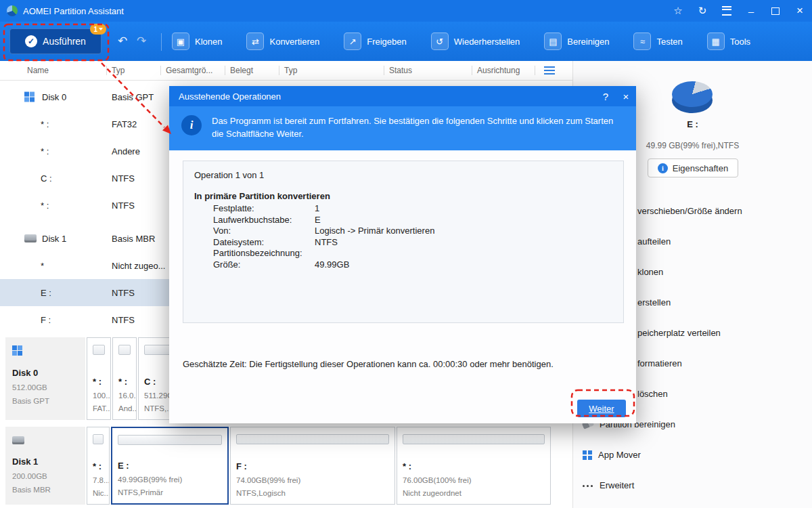 Image resolution: width=812 pixels, height=508 pixels. What do you see at coordinates (242, 70) in the screenshot?
I see `col-belegt: Belegt` at bounding box center [242, 70].